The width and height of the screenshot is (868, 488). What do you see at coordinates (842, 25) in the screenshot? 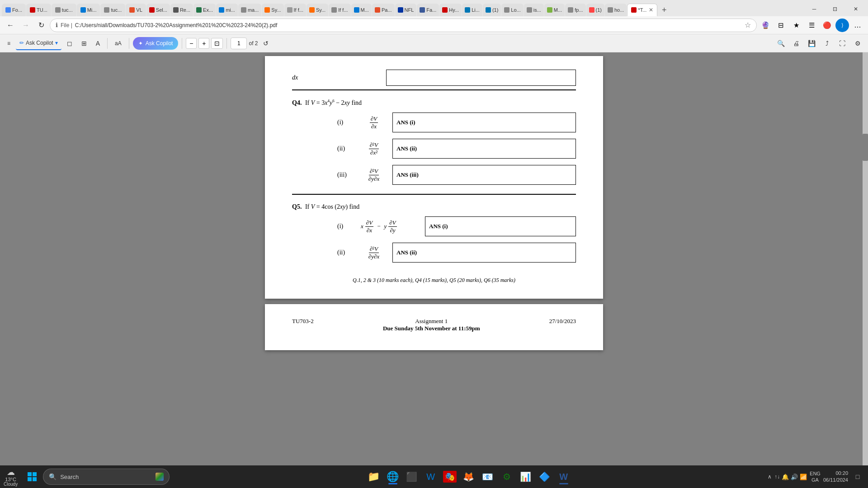
I see `profile-button: ⟩` at bounding box center [842, 25].